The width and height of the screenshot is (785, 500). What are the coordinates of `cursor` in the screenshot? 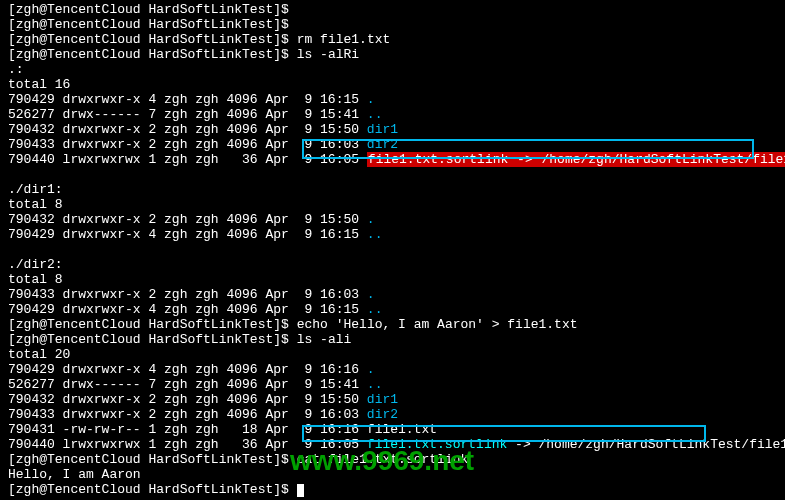 It's located at (300, 490).